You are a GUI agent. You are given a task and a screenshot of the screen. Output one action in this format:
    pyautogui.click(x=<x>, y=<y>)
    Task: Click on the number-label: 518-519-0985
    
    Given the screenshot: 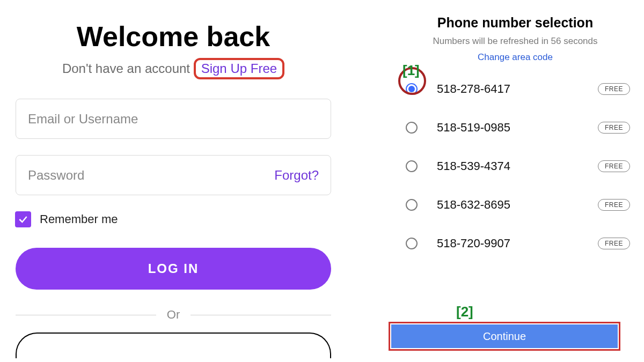 What is the action you would take?
    pyautogui.click(x=473, y=128)
    